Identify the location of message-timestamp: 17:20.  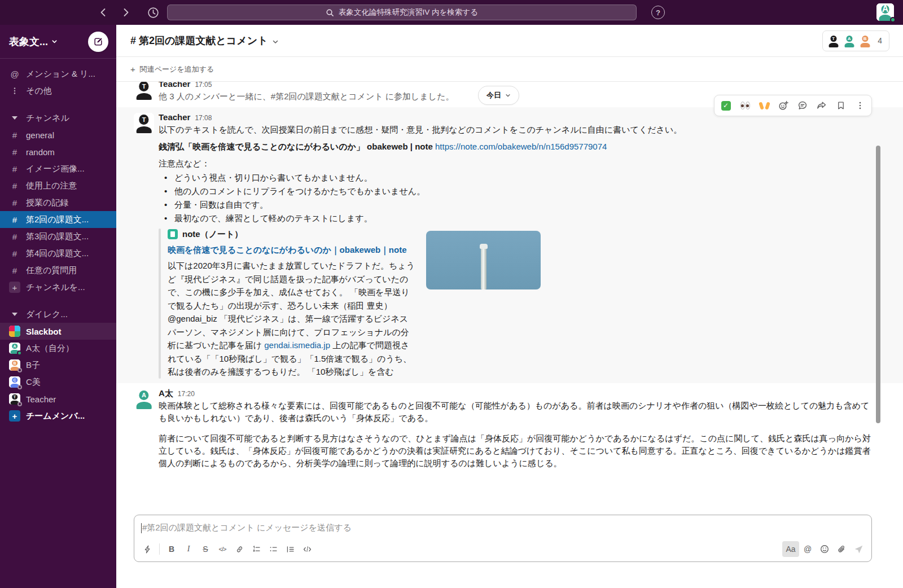
(186, 394).